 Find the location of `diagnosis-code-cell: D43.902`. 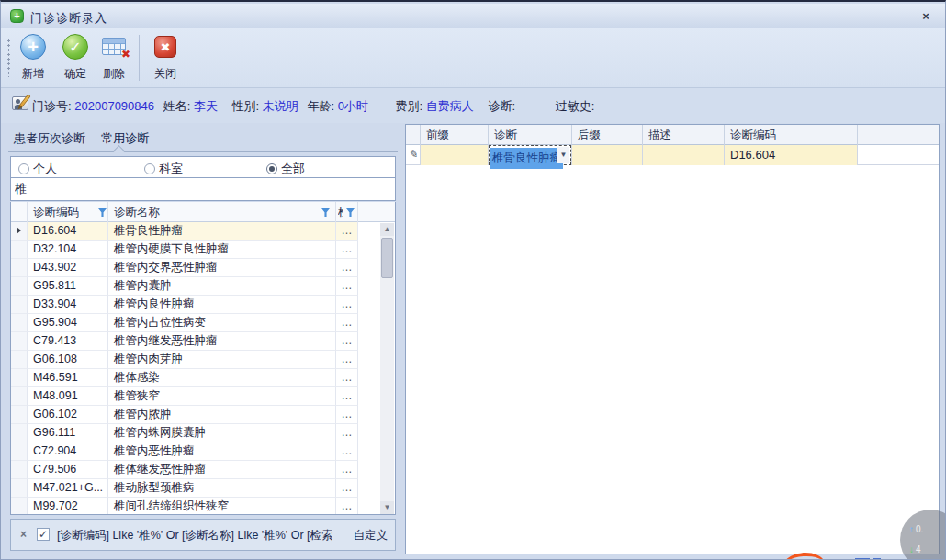

diagnosis-code-cell: D43.902 is located at coordinates (68, 268).